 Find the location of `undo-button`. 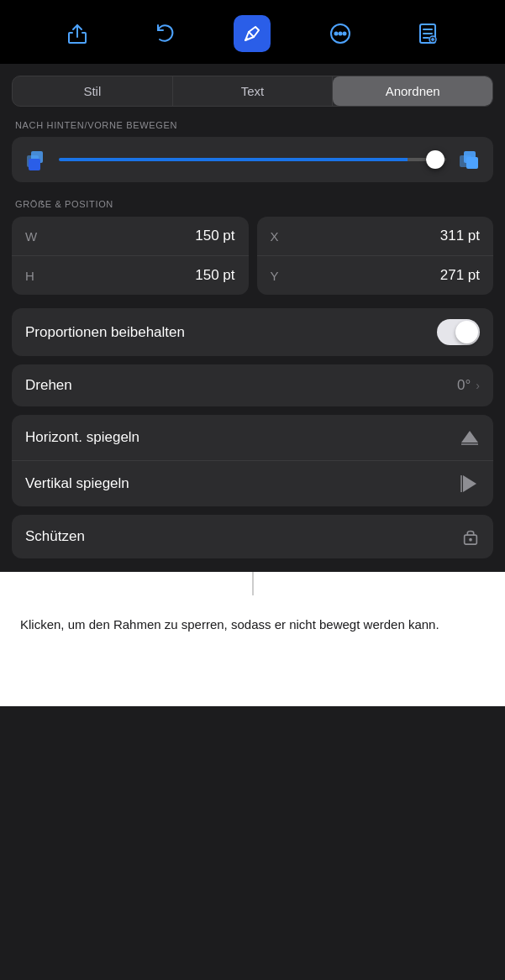

undo-button is located at coordinates (165, 34).